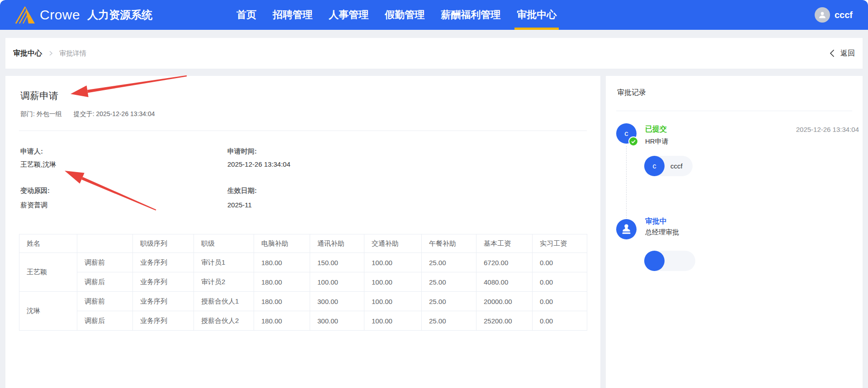  Describe the element at coordinates (259, 164) in the screenshot. I see `field-value-apply-time: 2025-12-26 13:34:04` at that location.